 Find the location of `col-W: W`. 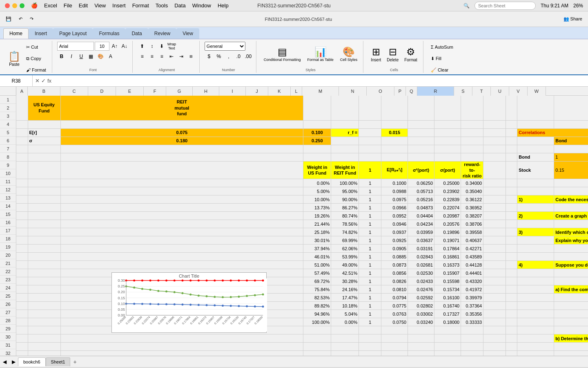

col-W: W is located at coordinates (537, 91).